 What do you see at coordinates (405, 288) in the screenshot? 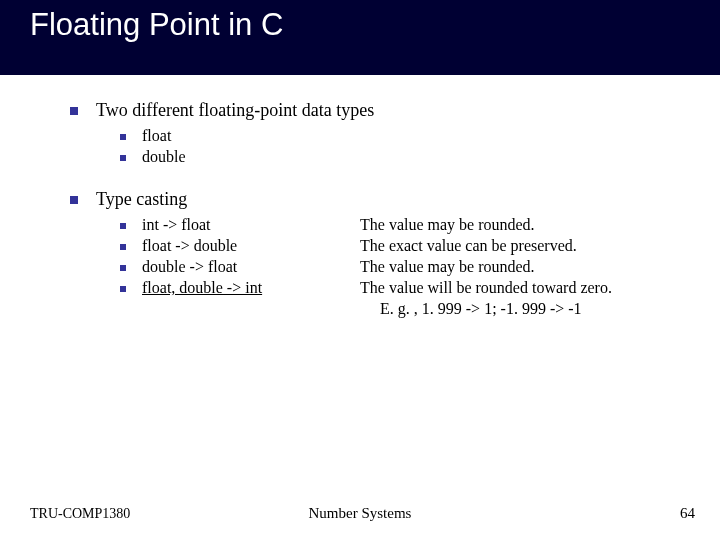
I see `cast-row: float, double -> int The value will be r…` at bounding box center [405, 288].